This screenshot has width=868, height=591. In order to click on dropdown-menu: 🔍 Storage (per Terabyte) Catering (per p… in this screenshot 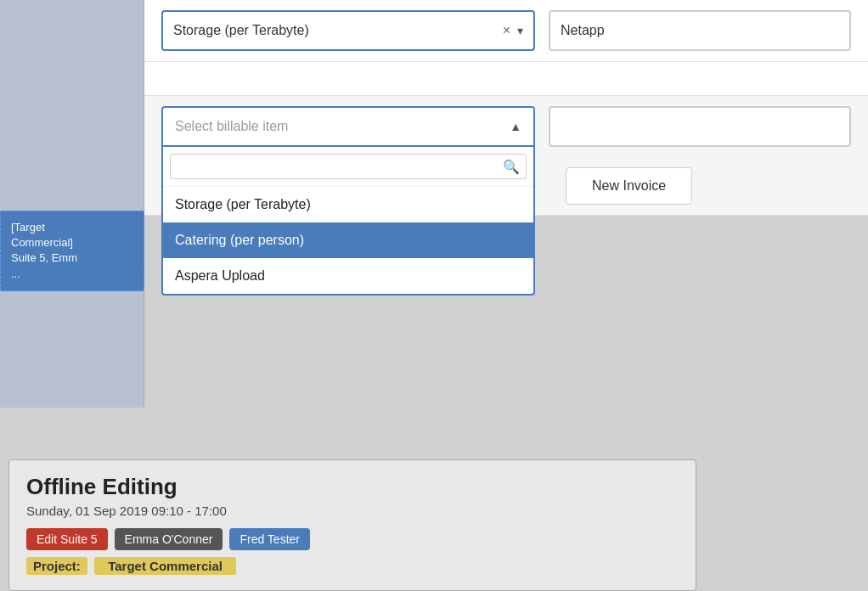, I will do `click(348, 221)`.